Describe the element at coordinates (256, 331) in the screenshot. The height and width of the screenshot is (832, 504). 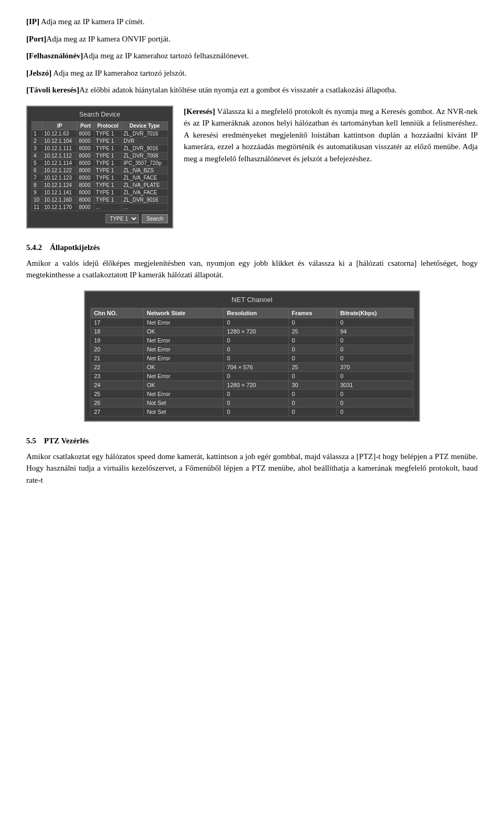
I see `net-channel-cell: 1280 × 720` at that location.